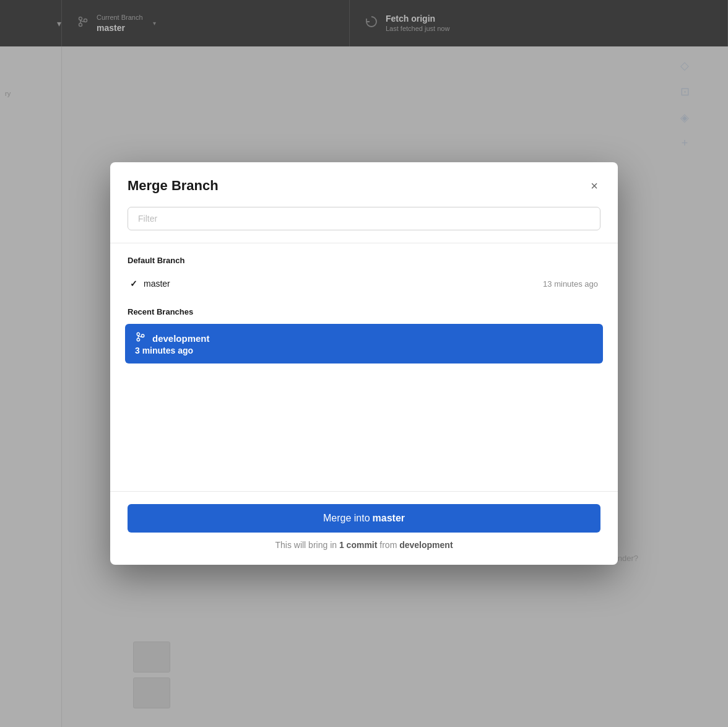  What do you see at coordinates (594, 186) in the screenshot?
I see `modal-close-button: ×` at bounding box center [594, 186].